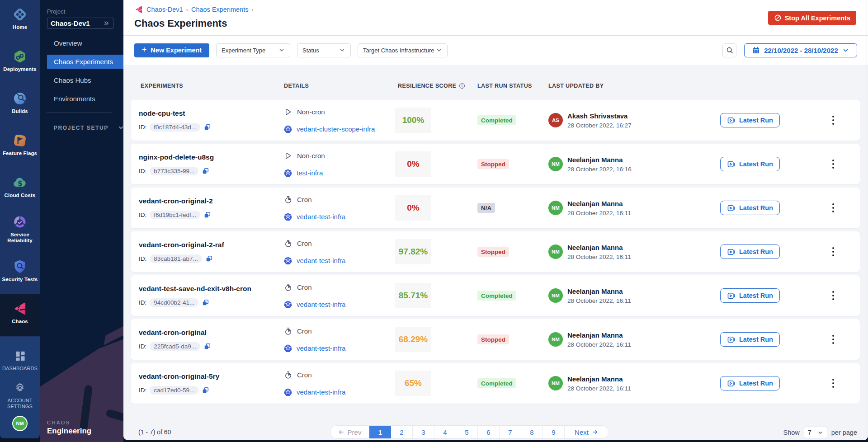  Describe the element at coordinates (20, 105) in the screenshot. I see `rail-module-builds: Builds` at that location.